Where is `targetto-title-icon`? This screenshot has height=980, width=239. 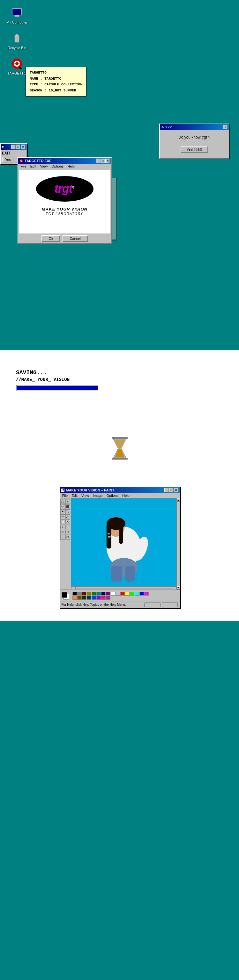 targetto-title-icon is located at coordinates (21, 161).